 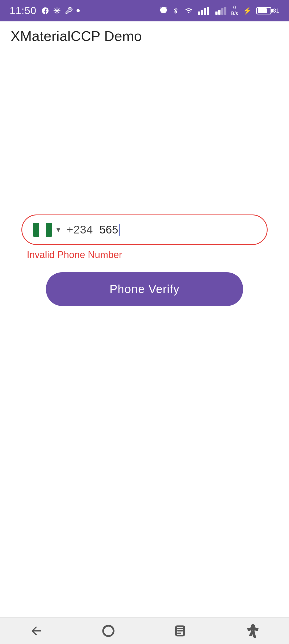 I want to click on facebook-icon, so click(x=45, y=11).